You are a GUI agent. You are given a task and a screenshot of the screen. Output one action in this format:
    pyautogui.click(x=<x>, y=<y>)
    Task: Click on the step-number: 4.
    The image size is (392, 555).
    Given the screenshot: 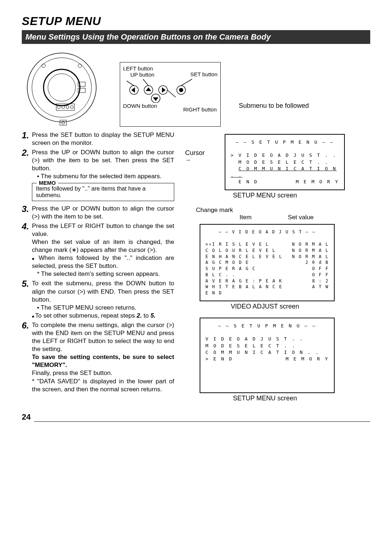 What is the action you would take?
    pyautogui.click(x=27, y=250)
    